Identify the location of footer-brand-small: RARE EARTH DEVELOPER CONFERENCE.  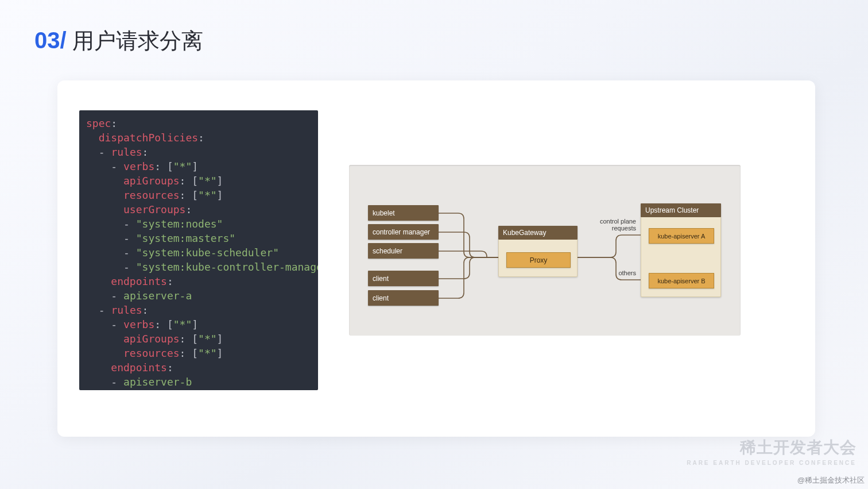
(772, 463).